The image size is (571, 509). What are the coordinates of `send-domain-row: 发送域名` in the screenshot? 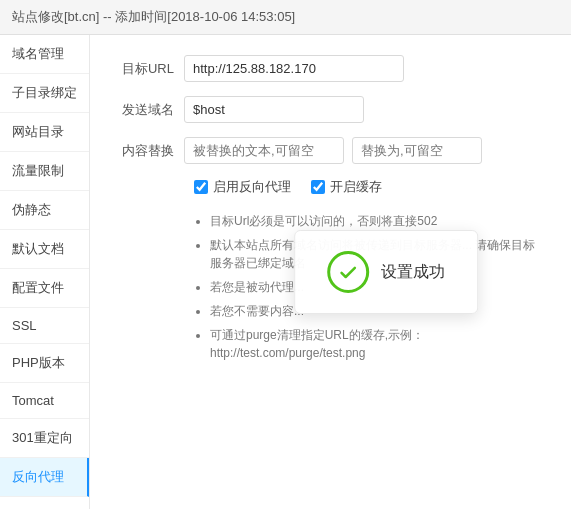 It's located at (330, 110).